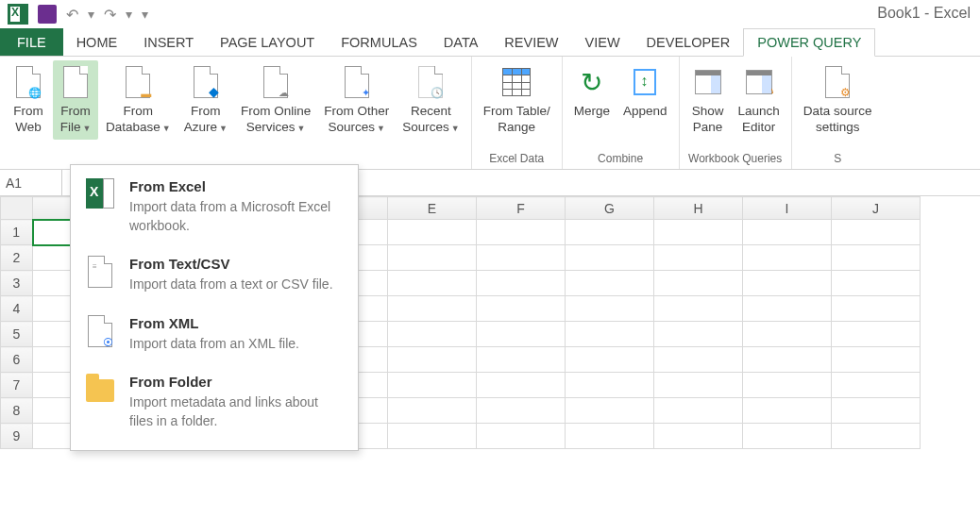 The height and width of the screenshot is (518, 980). What do you see at coordinates (206, 100) in the screenshot?
I see `from-azure-button: ◆ From Azure▼` at bounding box center [206, 100].